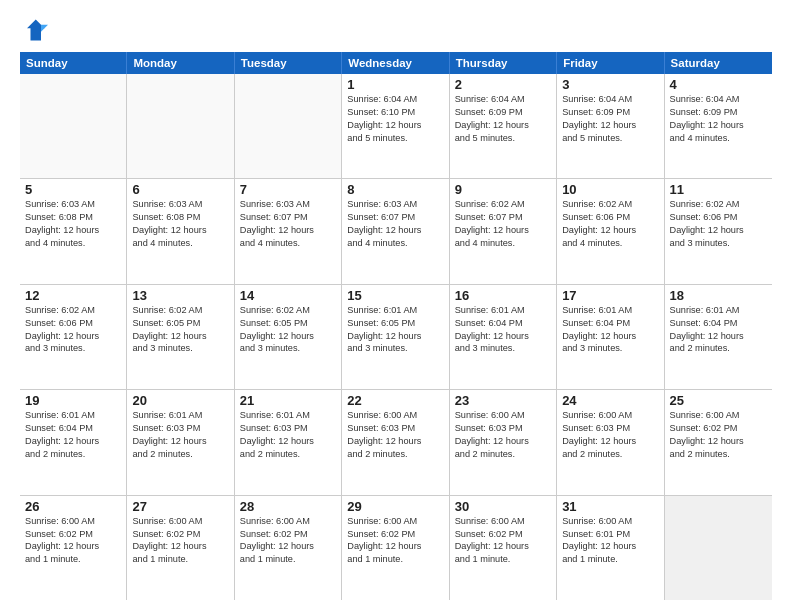  Describe the element at coordinates (180, 400) in the screenshot. I see `day-number: 20` at that location.